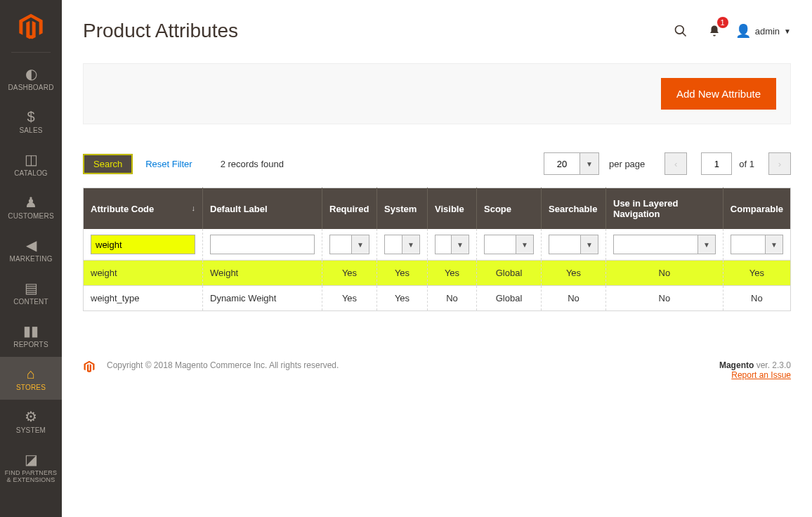  Describe the element at coordinates (143, 209) in the screenshot. I see `th-attribute-code: Attribute Code↓` at that location.